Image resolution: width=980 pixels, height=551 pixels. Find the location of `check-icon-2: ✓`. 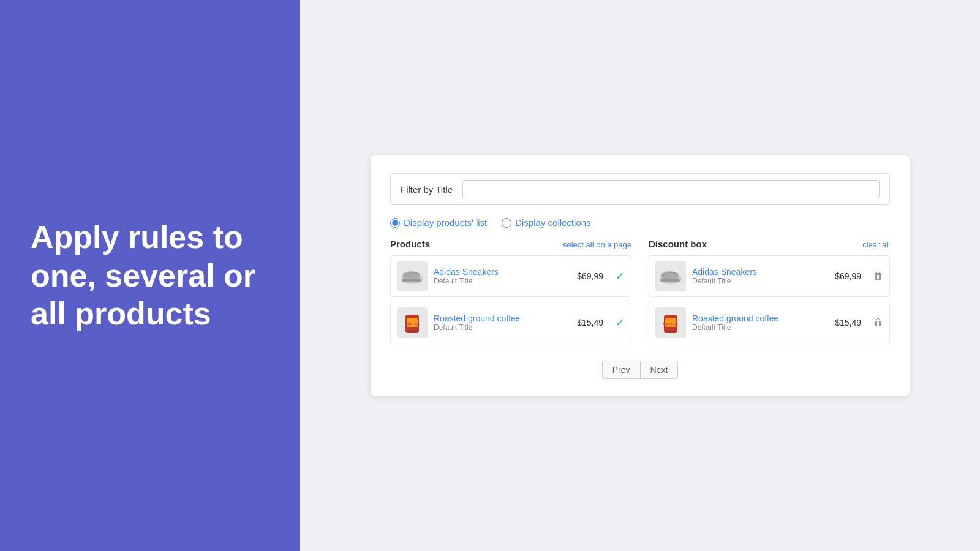

check-icon-2: ✓ is located at coordinates (620, 323).